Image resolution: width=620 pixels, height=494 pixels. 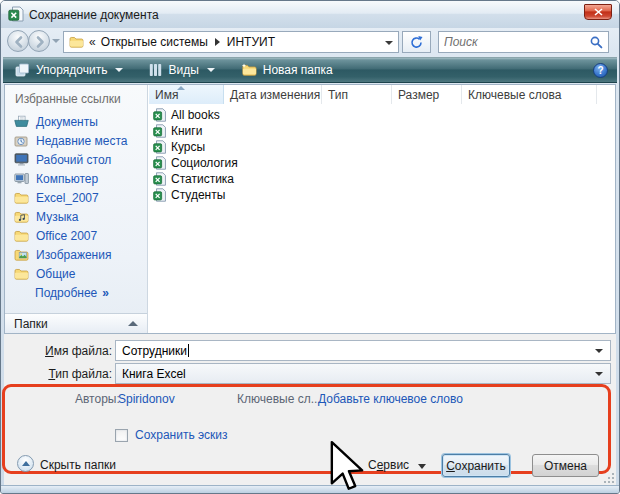 I want to click on authors-value-link: Spiridonov, so click(x=146, y=399).